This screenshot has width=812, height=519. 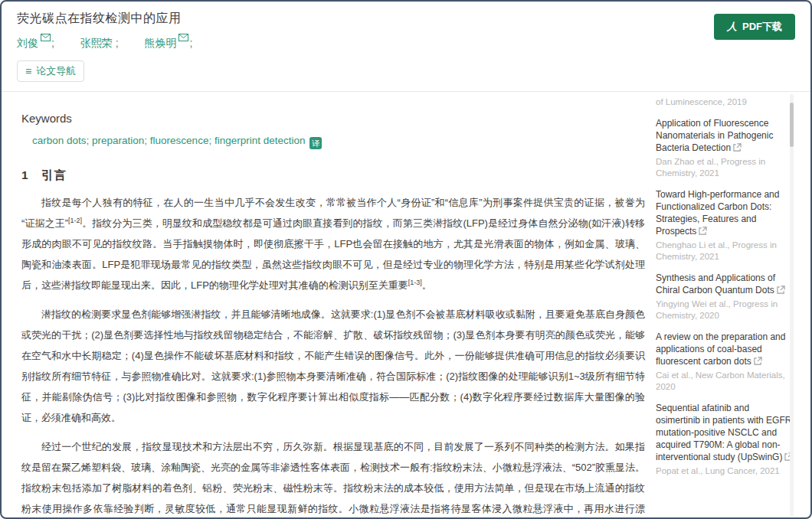 I want to click on related-article-source: Cai et al., New Carbon Materials, 2020, so click(x=725, y=381).